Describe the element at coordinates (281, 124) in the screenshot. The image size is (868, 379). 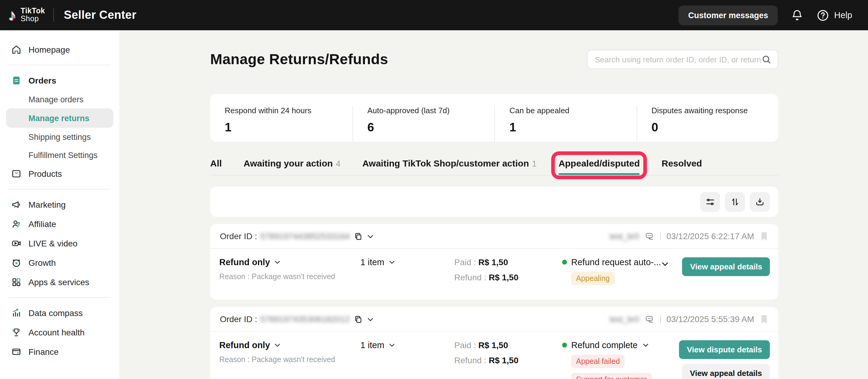
I see `stat-respond-24h: Respond within 24 hours 1` at that location.